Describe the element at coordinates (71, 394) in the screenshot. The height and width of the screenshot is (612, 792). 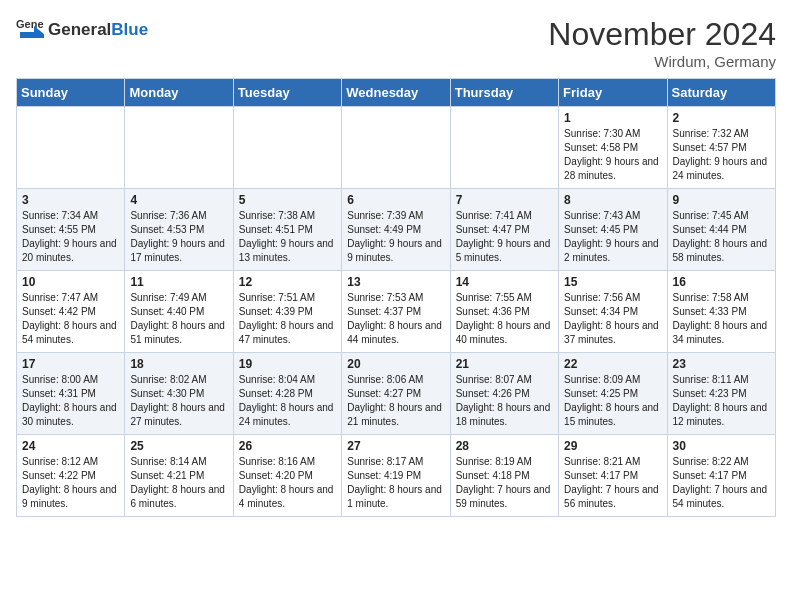
I see `day-cell: 17Sunrise: 8:00 AM Sunset: 4:31 PM Dayli…` at that location.